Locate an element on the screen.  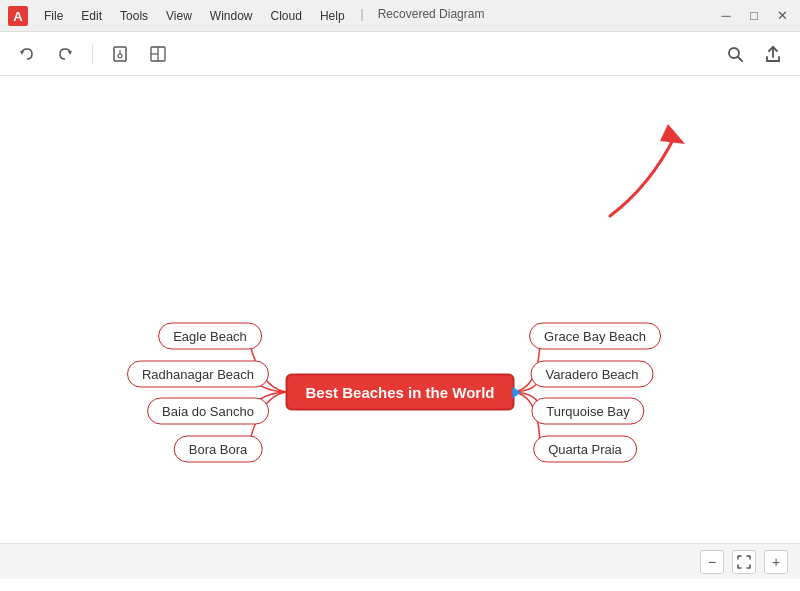
redo-icon is located at coordinates (65, 54).